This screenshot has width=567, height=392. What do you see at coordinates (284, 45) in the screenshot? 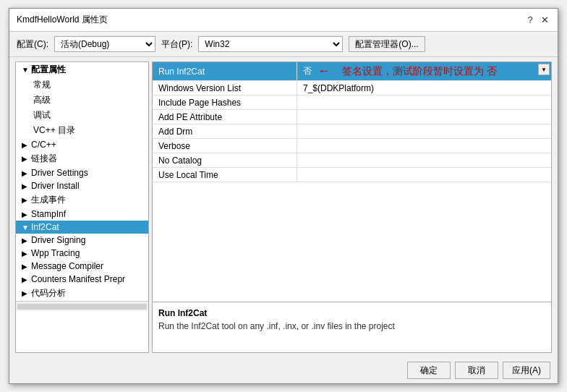
I see `toolbar: 配置(C): 活动(Debug) 平台(P): Win32 配置管理器(O)..…` at bounding box center [284, 45].